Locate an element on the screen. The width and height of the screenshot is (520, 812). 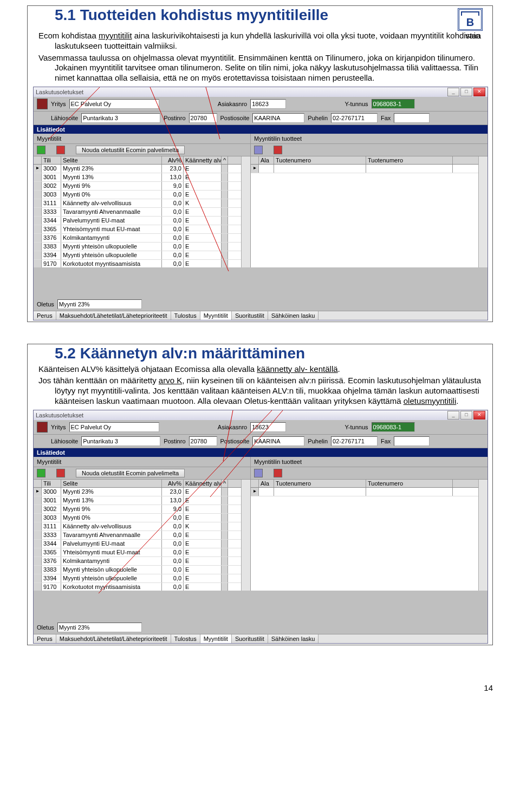
right-grid-header: Ala Tuotenumero Tuotenumero is located at coordinates (365, 160).